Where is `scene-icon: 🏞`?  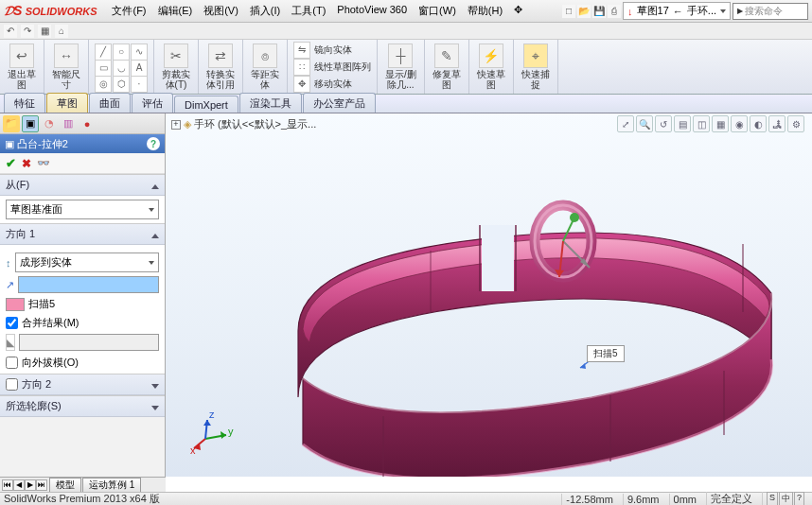
scene-icon: 🏞 is located at coordinates (777, 124).